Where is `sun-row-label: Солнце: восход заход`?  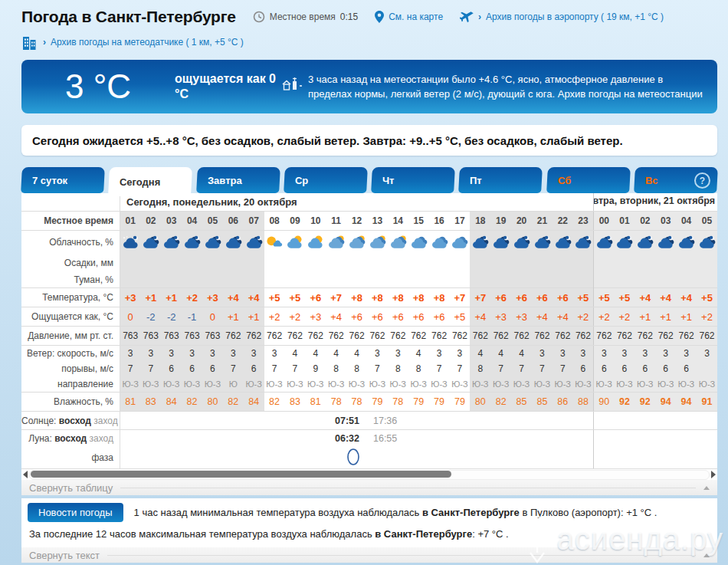
sun-row-label: Солнце: восход заход is located at coordinates (71, 421).